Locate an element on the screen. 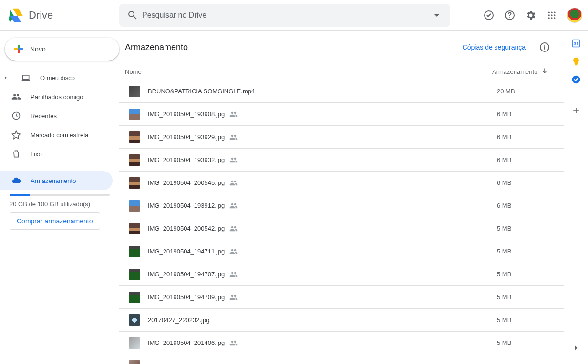 This screenshot has height=364, width=588. file-name: IMG_20190504_193908.jpg is located at coordinates (186, 114).